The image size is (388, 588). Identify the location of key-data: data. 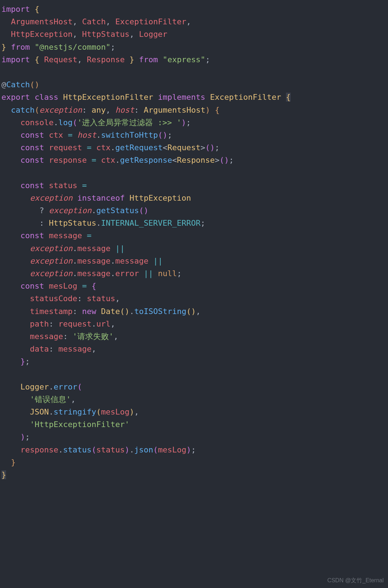
(39, 349).